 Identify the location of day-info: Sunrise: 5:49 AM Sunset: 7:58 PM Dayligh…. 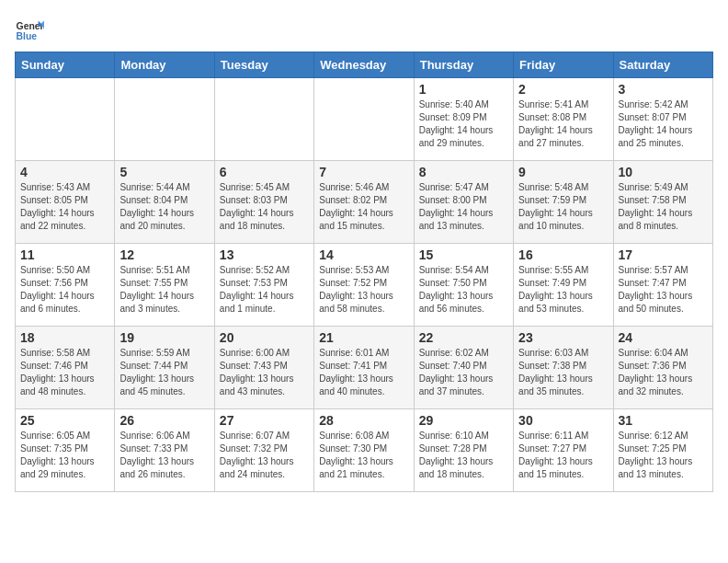
(664, 207).